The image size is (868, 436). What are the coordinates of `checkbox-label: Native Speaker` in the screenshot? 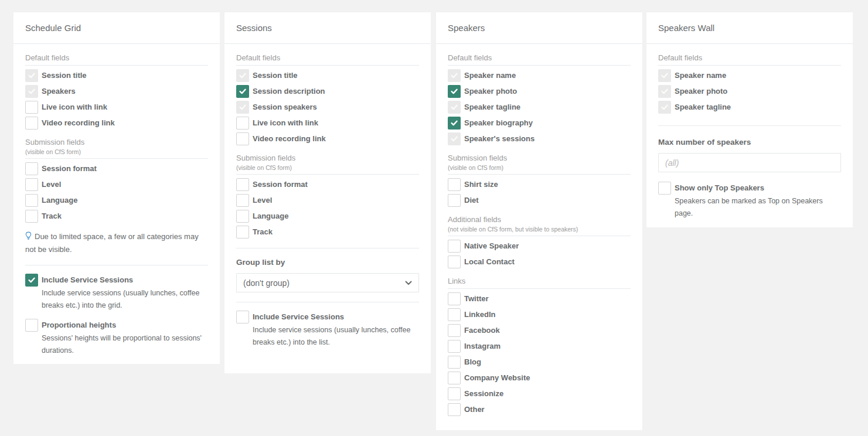 It's located at (491, 246).